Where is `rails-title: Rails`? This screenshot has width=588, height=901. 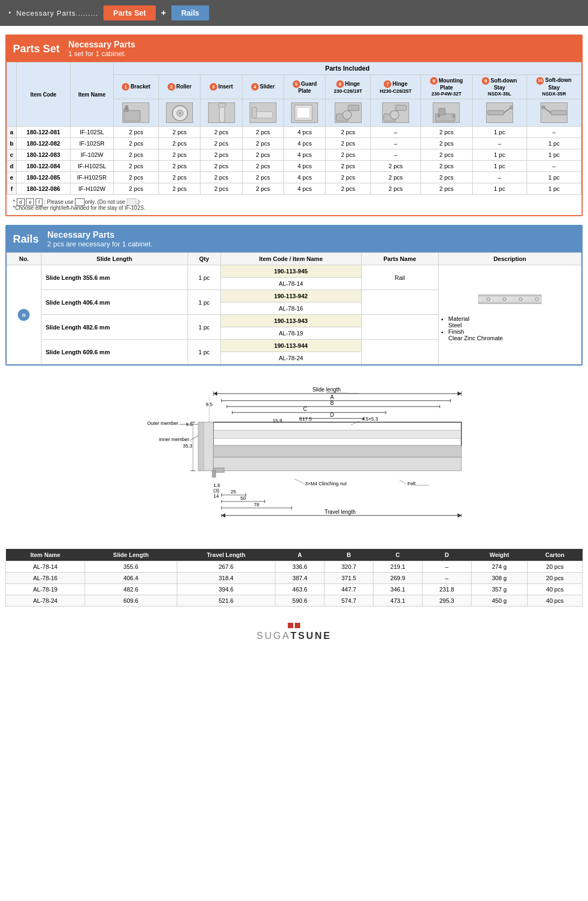
rails-title: Rails is located at coordinates (26, 239).